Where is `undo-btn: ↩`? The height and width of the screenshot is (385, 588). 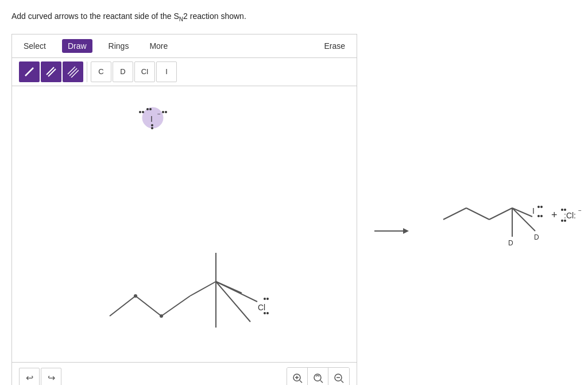 undo-btn: ↩ is located at coordinates (29, 376).